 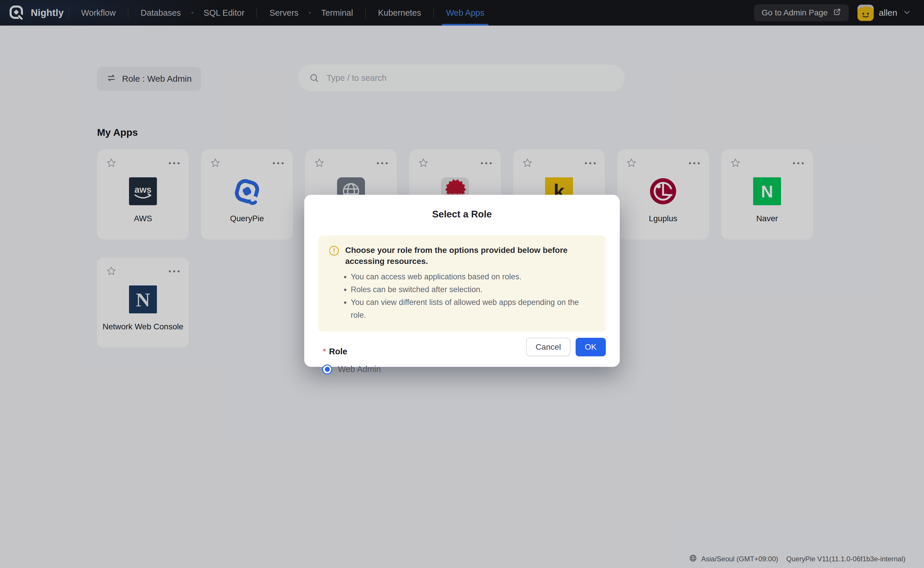 What do you see at coordinates (327, 370) in the screenshot?
I see `radio-selected-icon` at bounding box center [327, 370].